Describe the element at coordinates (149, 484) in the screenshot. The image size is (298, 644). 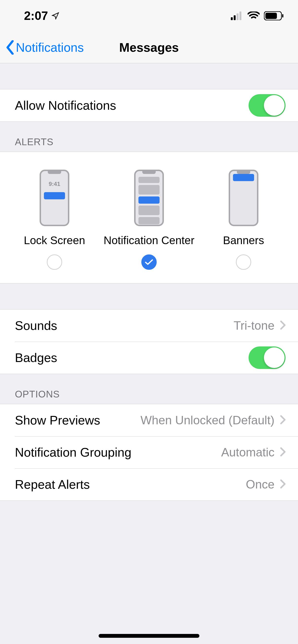
I see `repeat-alerts-row: Repeat Alerts Once` at that location.